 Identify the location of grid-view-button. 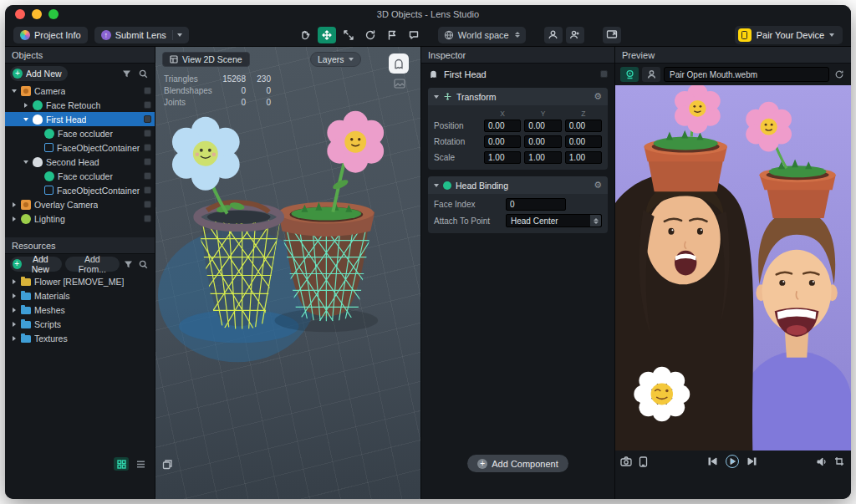
(121, 464).